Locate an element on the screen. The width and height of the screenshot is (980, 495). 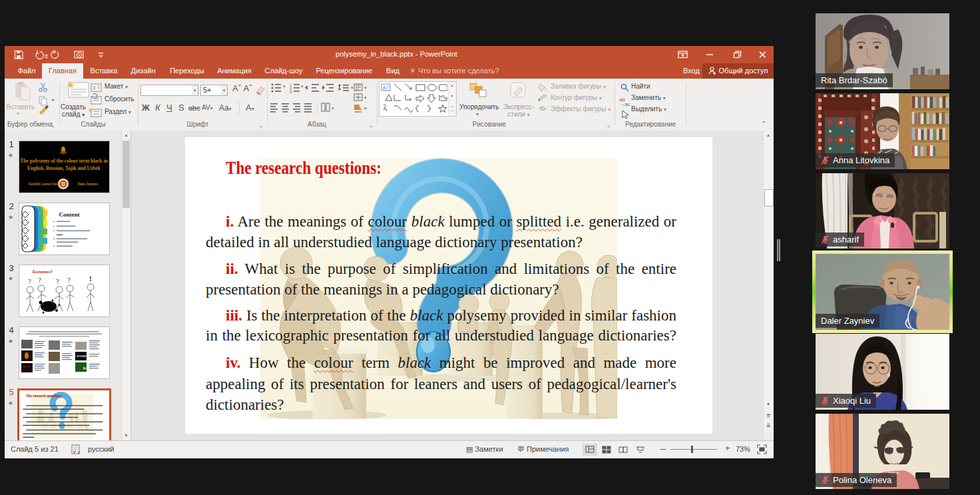
svg-text: x is located at coordinates (79, 452).